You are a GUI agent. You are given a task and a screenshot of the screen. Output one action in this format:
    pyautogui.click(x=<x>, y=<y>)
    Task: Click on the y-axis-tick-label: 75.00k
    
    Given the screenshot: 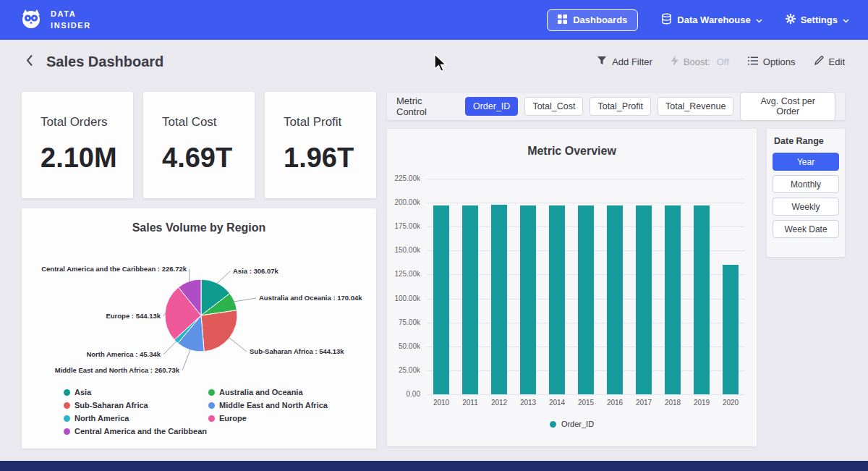 What is the action you would take?
    pyautogui.click(x=404, y=323)
    